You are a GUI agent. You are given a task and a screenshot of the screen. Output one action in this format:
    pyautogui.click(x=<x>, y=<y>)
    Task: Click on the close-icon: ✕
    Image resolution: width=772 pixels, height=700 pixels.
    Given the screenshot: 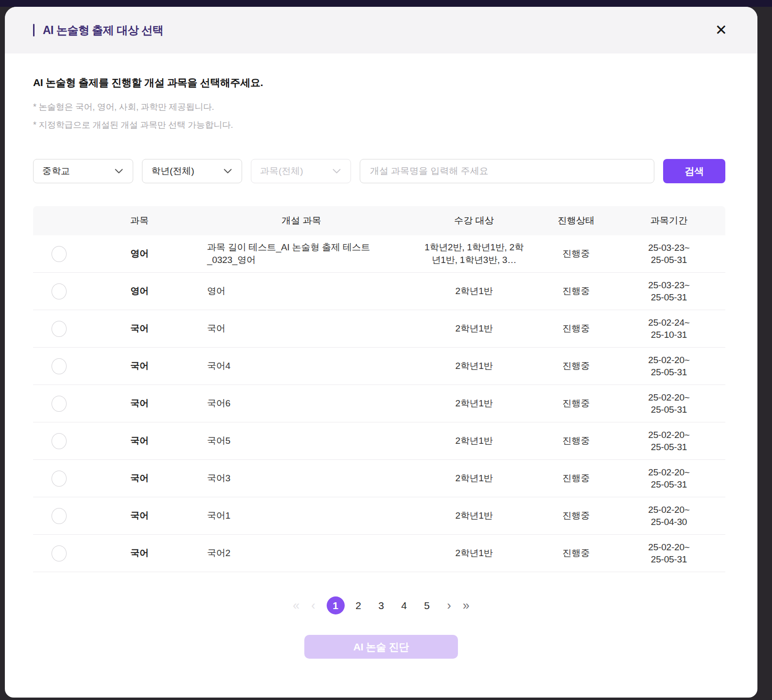 What is the action you would take?
    pyautogui.click(x=721, y=30)
    